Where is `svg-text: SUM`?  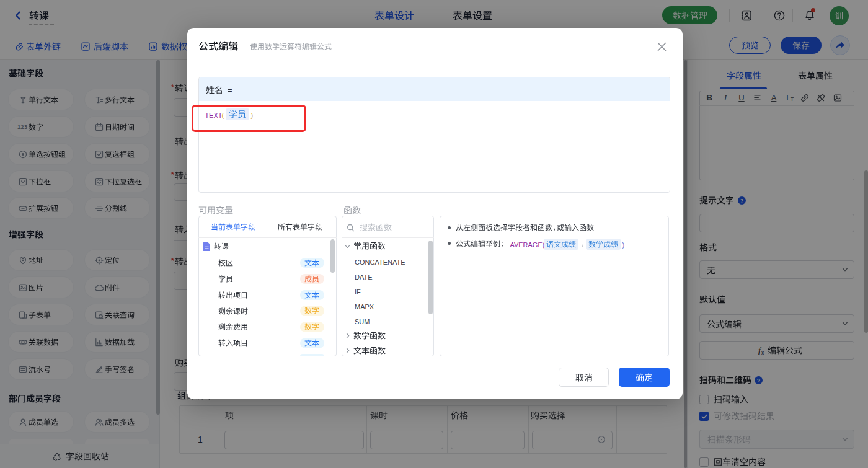
svg-text: SUM is located at coordinates (362, 322).